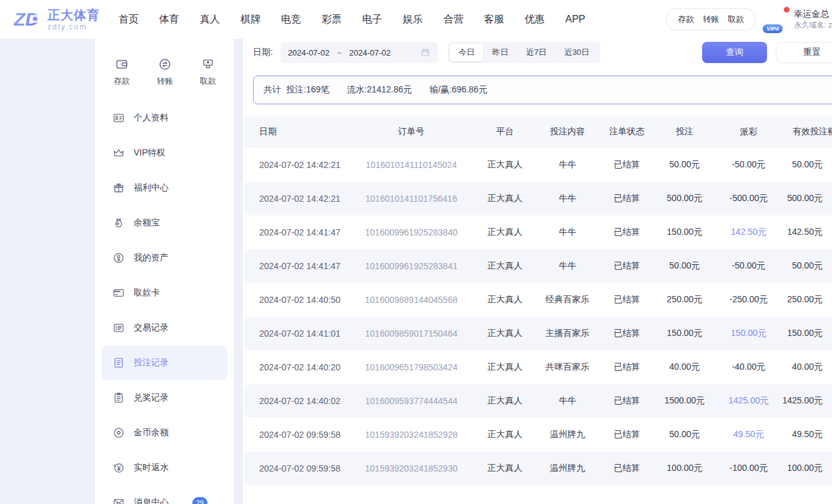 Image resolution: width=832 pixels, height=504 pixels. What do you see at coordinates (372, 20) in the screenshot?
I see `nav-item-slots: 电子` at bounding box center [372, 20].